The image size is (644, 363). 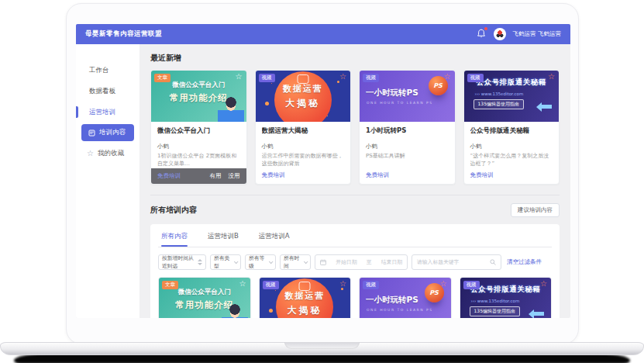 I want to click on card-thumbnail: 视频 ☆ 数据运营 大揭秘, so click(x=304, y=96).